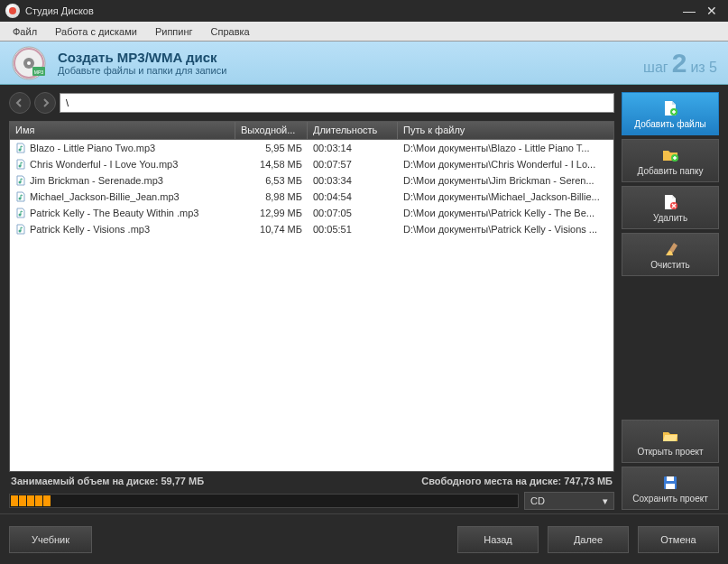 This screenshot has height=564, width=728. What do you see at coordinates (143, 63) in the screenshot?
I see `header-texts: Создать MP3/WMA диск Добавьте файлы и па…` at bounding box center [143, 63].